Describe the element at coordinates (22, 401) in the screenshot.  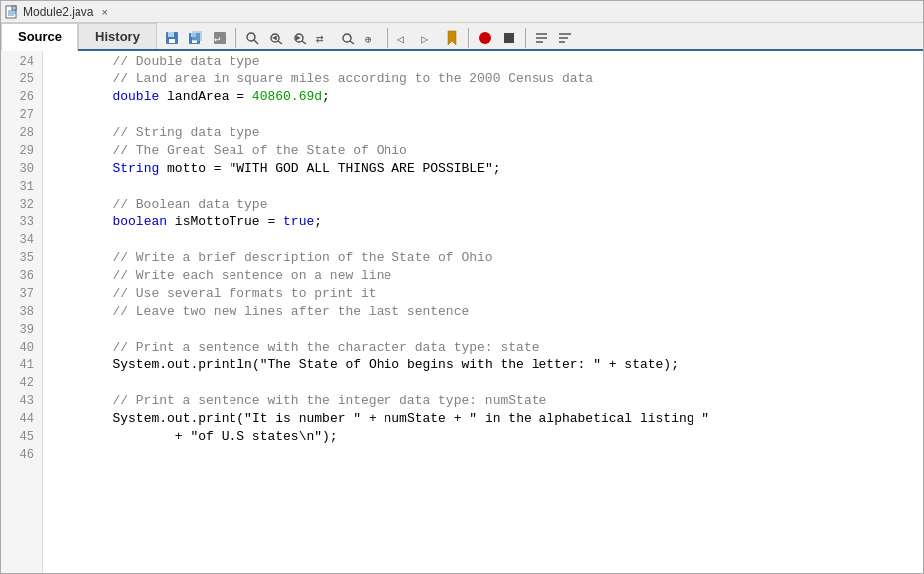
I see `line-num-43: 43` at that location.